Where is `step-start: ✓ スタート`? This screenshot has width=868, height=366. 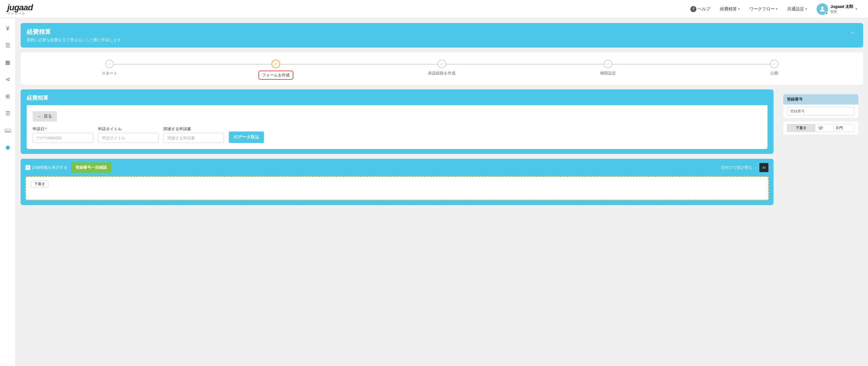
step-start: ✓ スタート is located at coordinates (110, 68).